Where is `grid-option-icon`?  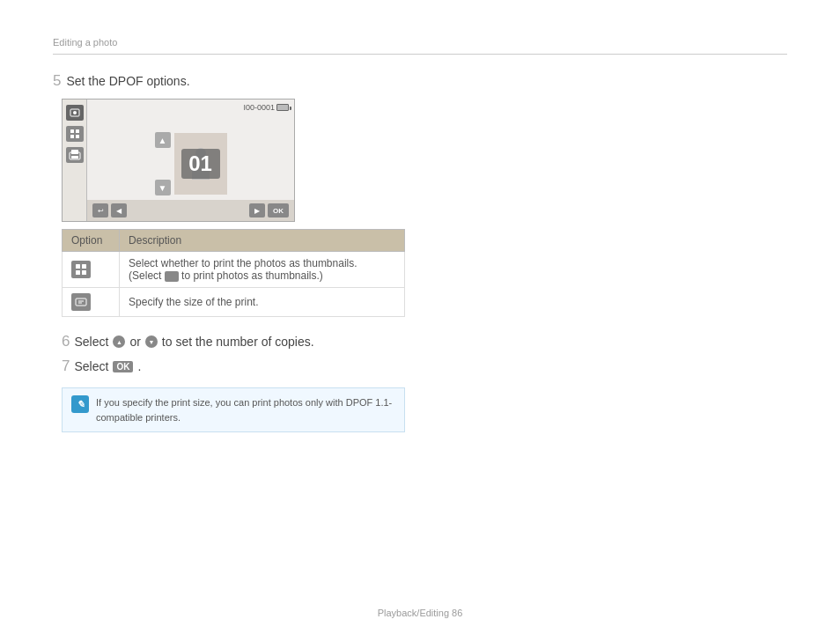
grid-option-icon is located at coordinates (81, 269).